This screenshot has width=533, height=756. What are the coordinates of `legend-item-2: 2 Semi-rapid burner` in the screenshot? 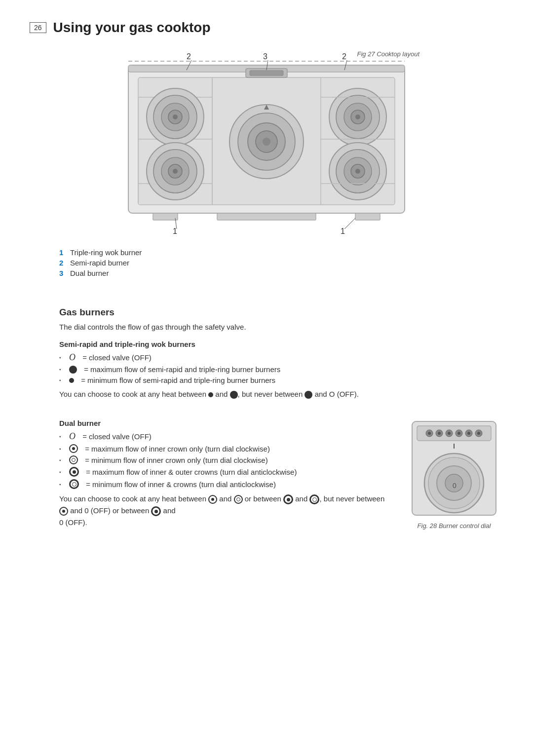 It's located at (281, 263).